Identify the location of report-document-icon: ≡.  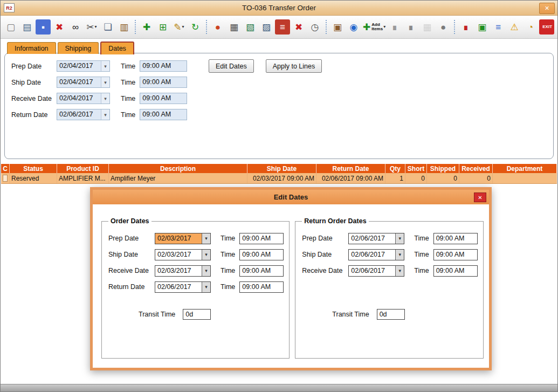
(498, 27).